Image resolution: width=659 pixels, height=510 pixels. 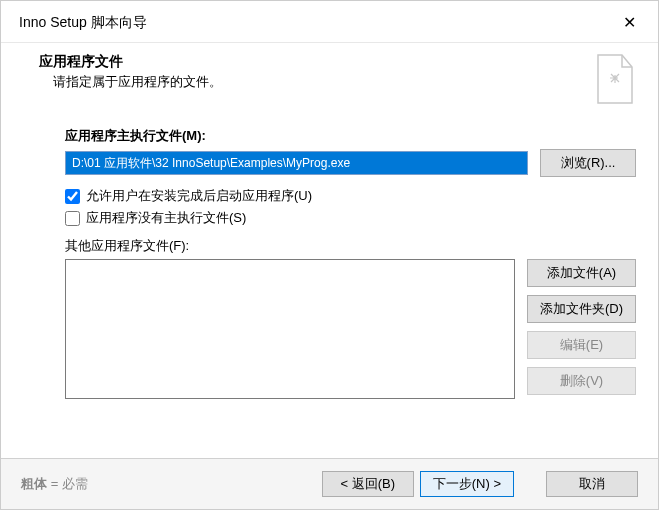 I want to click on footer-buttons: < 返回(B) 下一步(N) > 取消, so click(x=480, y=484).